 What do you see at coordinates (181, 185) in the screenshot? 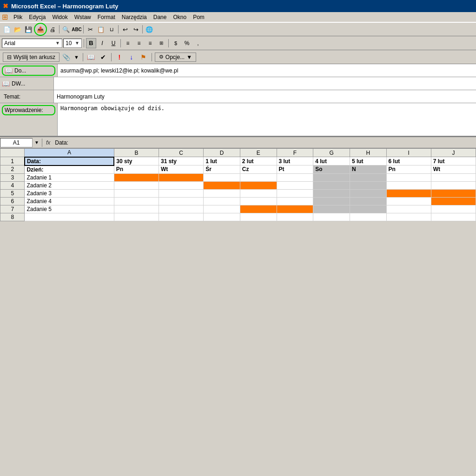
I see `cell-c4` at bounding box center [181, 185].